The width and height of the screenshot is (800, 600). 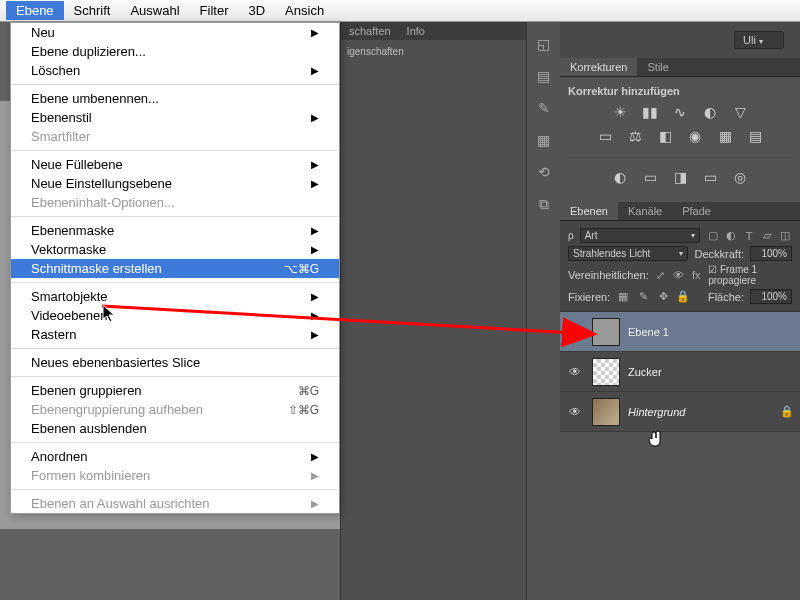 I want to click on fill-label: Fläche:, so click(x=726, y=297).